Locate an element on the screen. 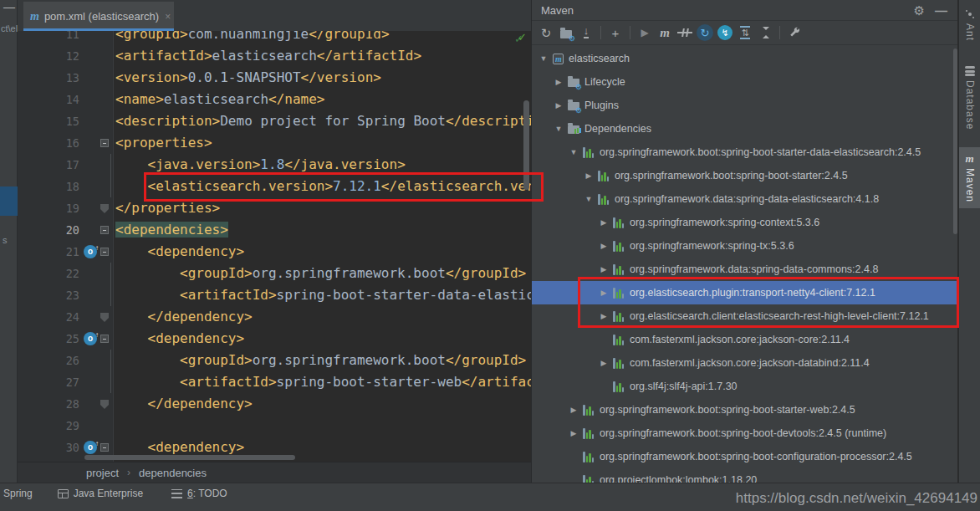  maven-tree-item: ▶Lifecycle is located at coordinates (744, 82).